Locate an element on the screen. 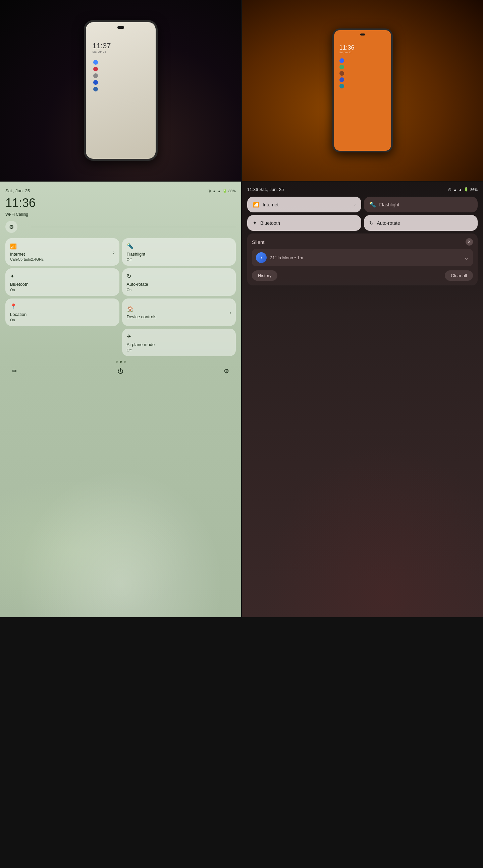 The image size is (483, 868). qs-airplane-row: ✈ Airplane mode Off is located at coordinates (121, 342).